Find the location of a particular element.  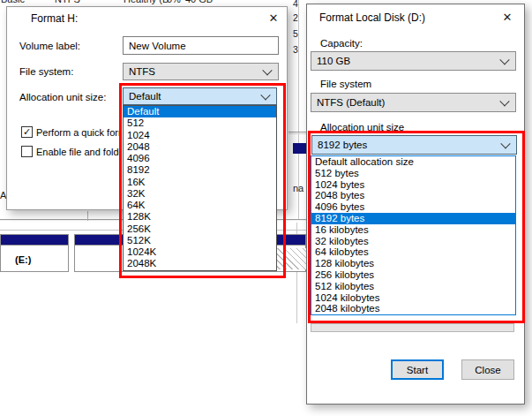

disk-row-layout: Basic is located at coordinates (12, 2).